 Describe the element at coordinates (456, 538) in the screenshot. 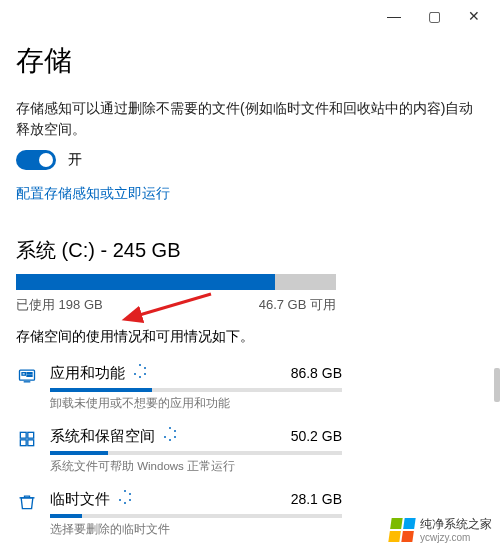

I see `watermark-url: ycwjzy.com` at that location.